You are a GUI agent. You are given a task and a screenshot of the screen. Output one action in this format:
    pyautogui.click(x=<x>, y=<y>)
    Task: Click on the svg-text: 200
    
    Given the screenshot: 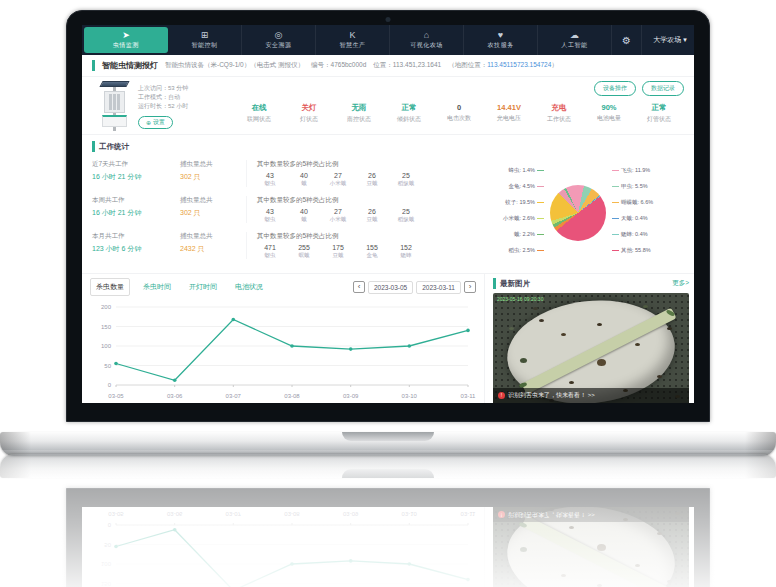 What is the action you would take?
    pyautogui.click(x=106, y=307)
    